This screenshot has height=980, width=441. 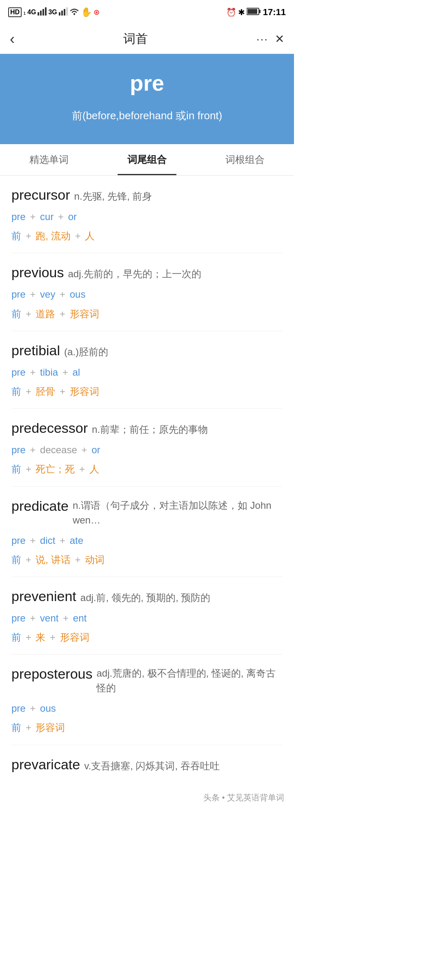 I want to click on status-left-icons: HD ₁ 4G 3G ✋ ⊛, so click(x=54, y=12).